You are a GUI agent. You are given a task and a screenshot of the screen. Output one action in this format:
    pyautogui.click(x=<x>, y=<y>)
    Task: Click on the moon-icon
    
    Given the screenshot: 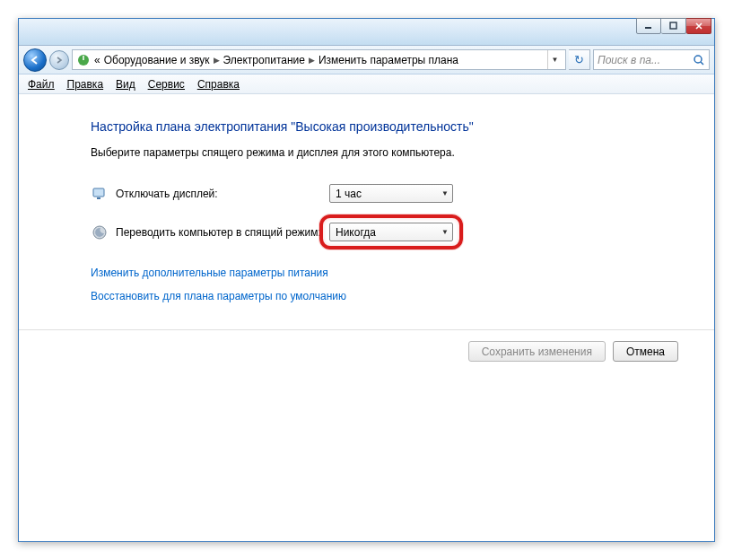 What is the action you would take?
    pyautogui.click(x=100, y=232)
    